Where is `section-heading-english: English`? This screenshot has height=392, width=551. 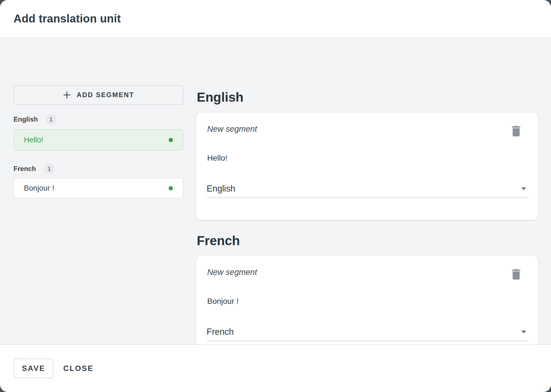
section-heading-english: English is located at coordinates (220, 97).